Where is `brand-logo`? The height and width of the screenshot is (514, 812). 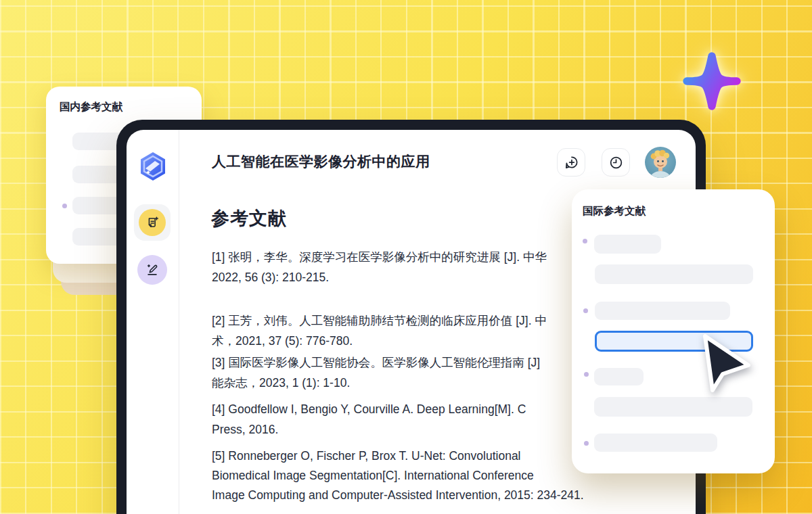 brand-logo is located at coordinates (153, 166).